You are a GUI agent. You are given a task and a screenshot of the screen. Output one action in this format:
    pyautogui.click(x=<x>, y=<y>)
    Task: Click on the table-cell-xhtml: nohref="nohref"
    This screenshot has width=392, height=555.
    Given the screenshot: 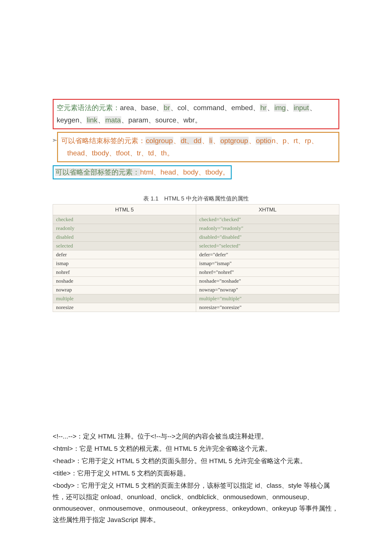 What is the action you would take?
    pyautogui.click(x=268, y=272)
    